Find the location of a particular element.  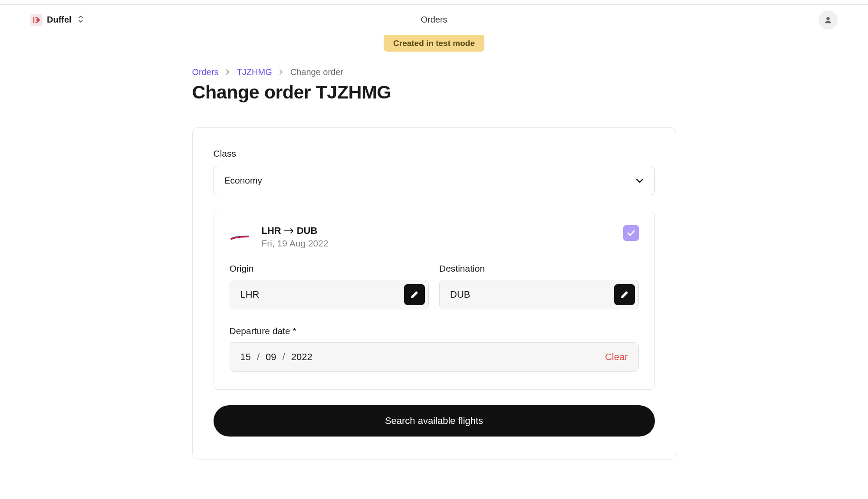

brand-name: Duffel is located at coordinates (59, 20).